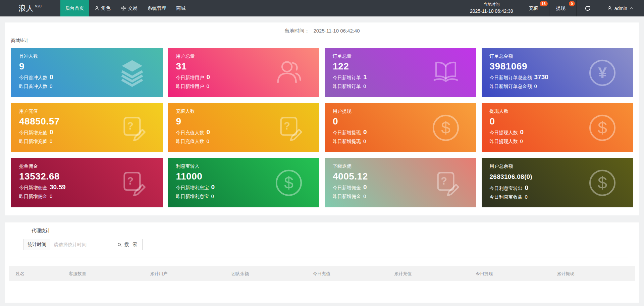  What do you see at coordinates (322, 274) in the screenshot?
I see `agent-table-head: 姓名客服数量累计用户团队余额今日充值累计充值今日提现累计提现` at bounding box center [322, 274].